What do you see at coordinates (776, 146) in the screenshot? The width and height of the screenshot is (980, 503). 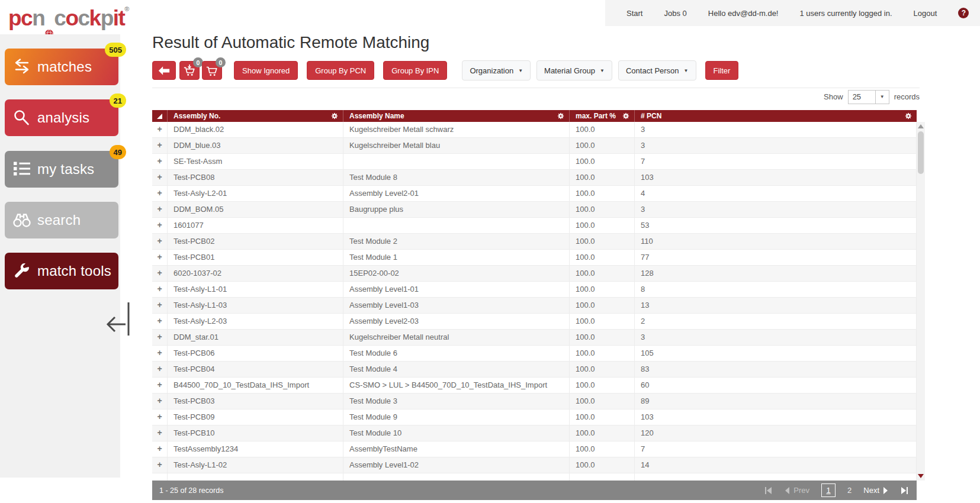 I see `cell-pcn-count: 3` at bounding box center [776, 146].